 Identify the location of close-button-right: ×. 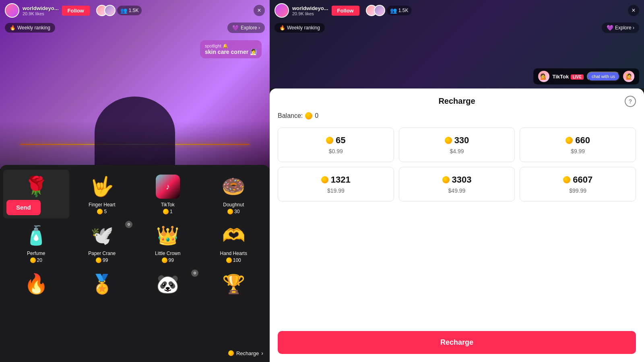
(634, 10).